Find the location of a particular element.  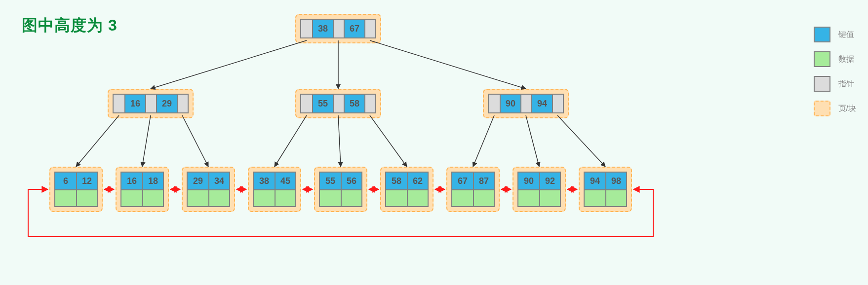

legend-label: 键值 is located at coordinates (846, 35).